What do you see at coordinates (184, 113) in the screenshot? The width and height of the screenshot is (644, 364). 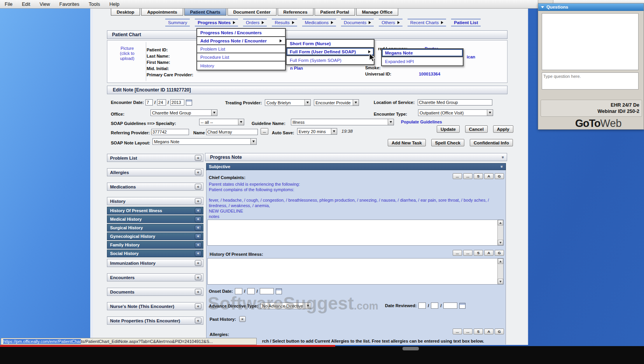 I see `office-select: Charette Med Group` at bounding box center [184, 113].